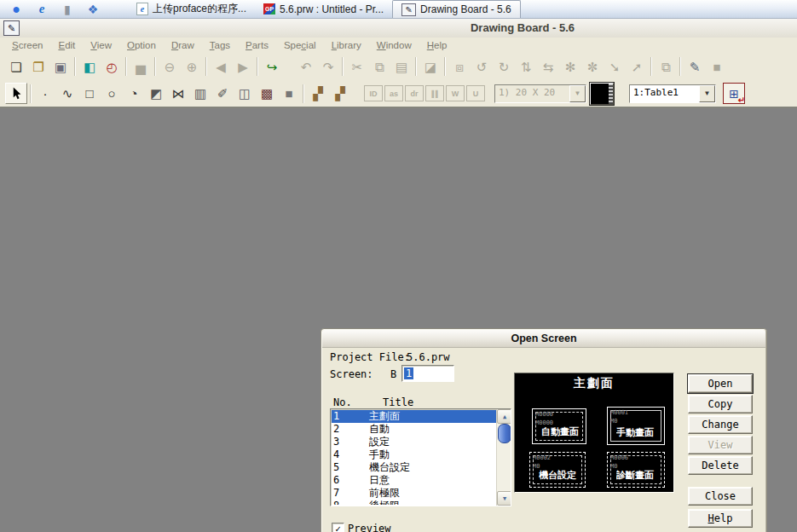 This screenshot has height=532, width=797. What do you see at coordinates (433, 416) in the screenshot?
I see `list-item-title: 主劃面` at bounding box center [433, 416].